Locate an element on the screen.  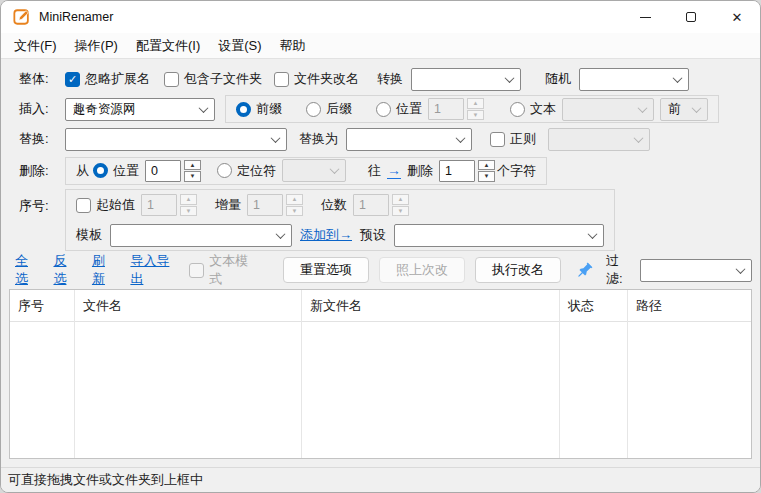
suffix-radio: 后缀 is located at coordinates (329, 109).